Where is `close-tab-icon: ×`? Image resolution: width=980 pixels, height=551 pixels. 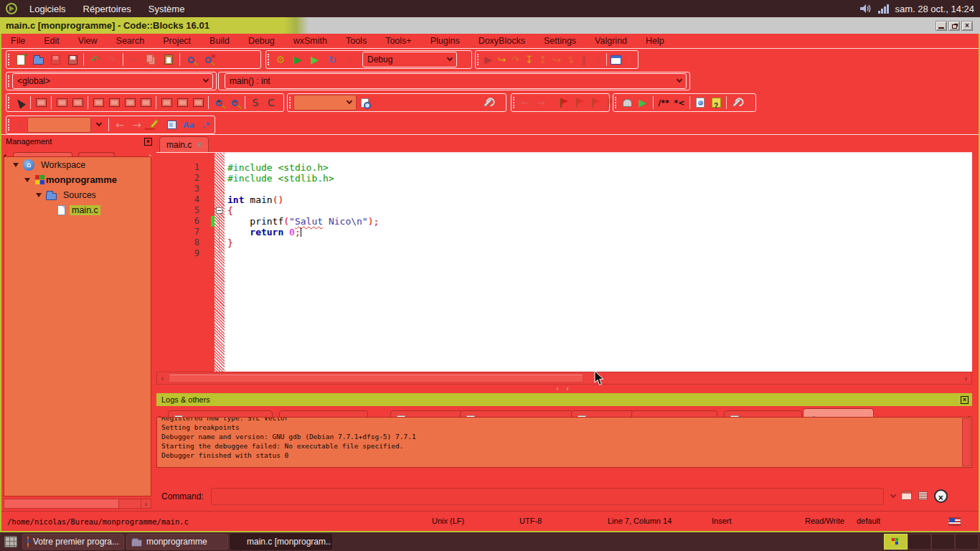 close-tab-icon: × is located at coordinates (199, 145).